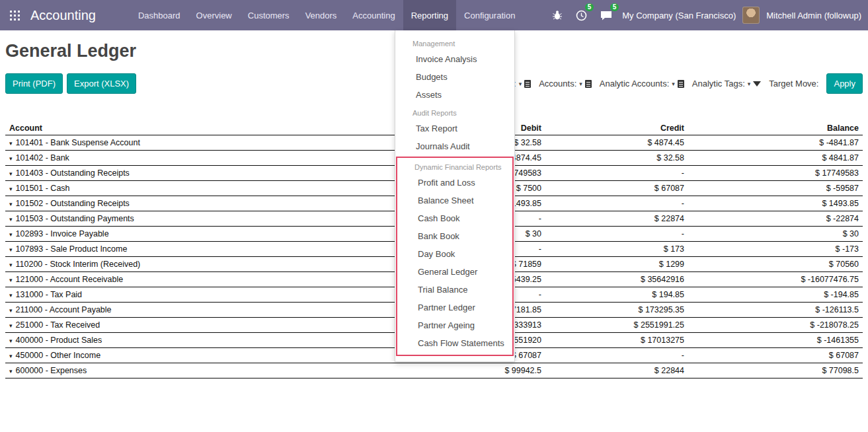 The image size is (868, 432). What do you see at coordinates (617, 189) in the screenshot?
I see `credit-cell: $ 67087` at bounding box center [617, 189].